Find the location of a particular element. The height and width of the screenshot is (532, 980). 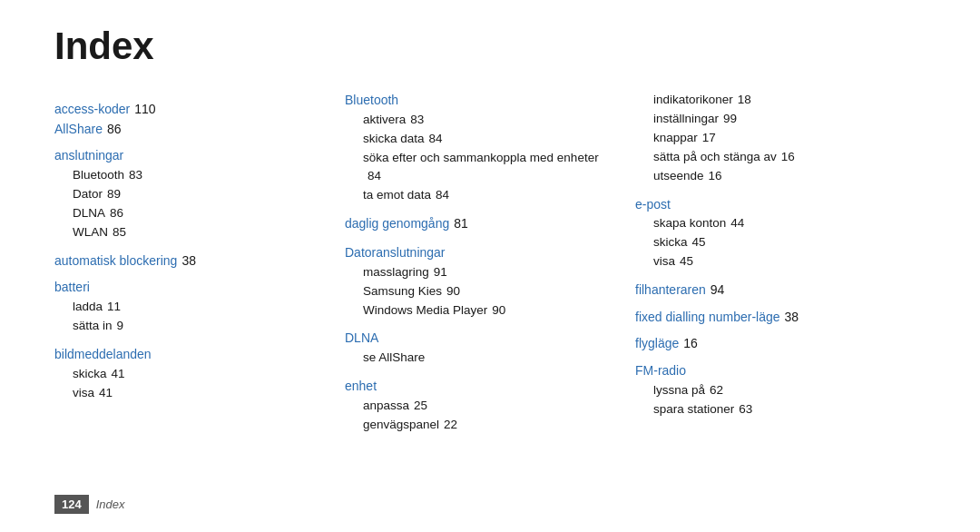

sub-skicka-epost: skicka 45 is located at coordinates (771, 243).